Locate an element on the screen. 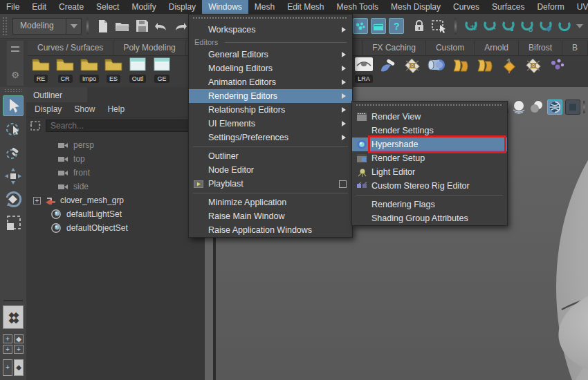 The height and width of the screenshot is (380, 588). shelf-item-impo: Impo is located at coordinates (89, 70).